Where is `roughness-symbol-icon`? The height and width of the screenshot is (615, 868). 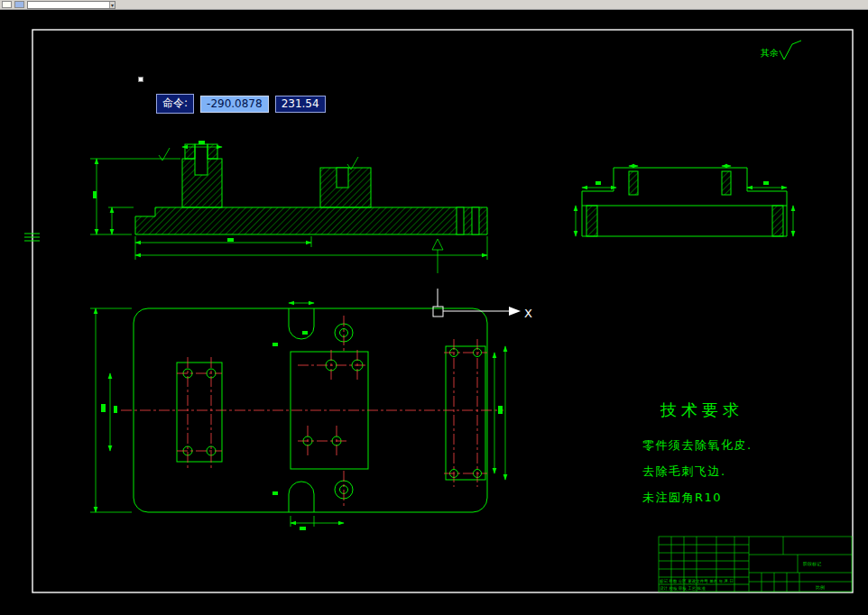 roughness-symbol-icon is located at coordinates (790, 50).